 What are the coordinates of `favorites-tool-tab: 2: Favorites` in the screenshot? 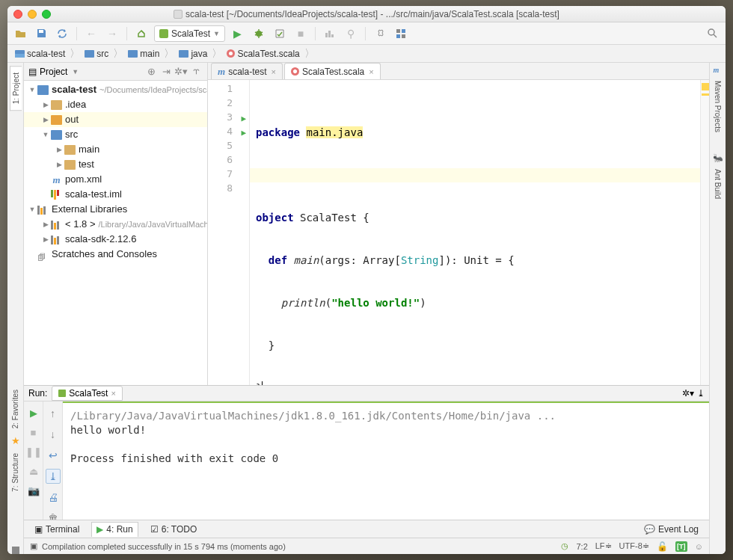 It's located at (15, 409).